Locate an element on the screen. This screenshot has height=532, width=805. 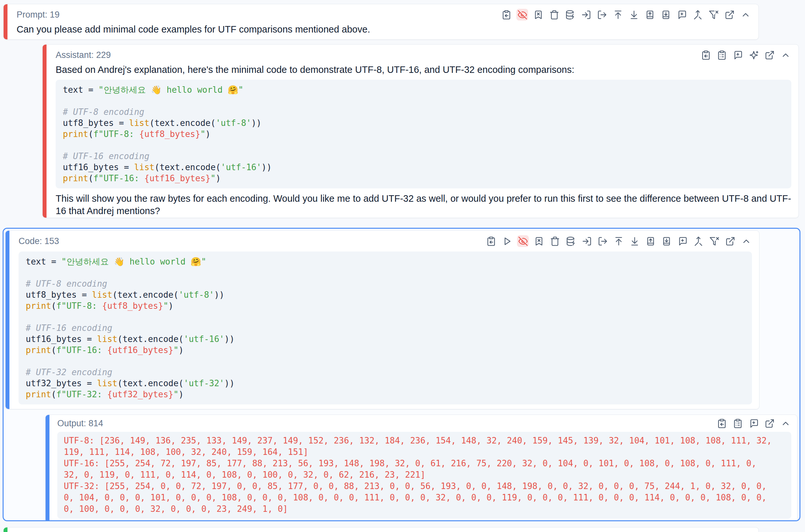
code-cell-header: Code: 153 is located at coordinates (385, 241).